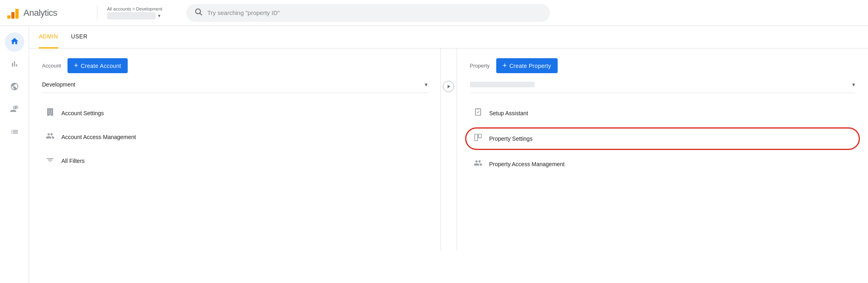 Image resolution: width=868 pixels, height=283 pixels. Describe the element at coordinates (663, 138) in the screenshot. I see `property-menu-items: Setup Assistant Property Settings` at that location.